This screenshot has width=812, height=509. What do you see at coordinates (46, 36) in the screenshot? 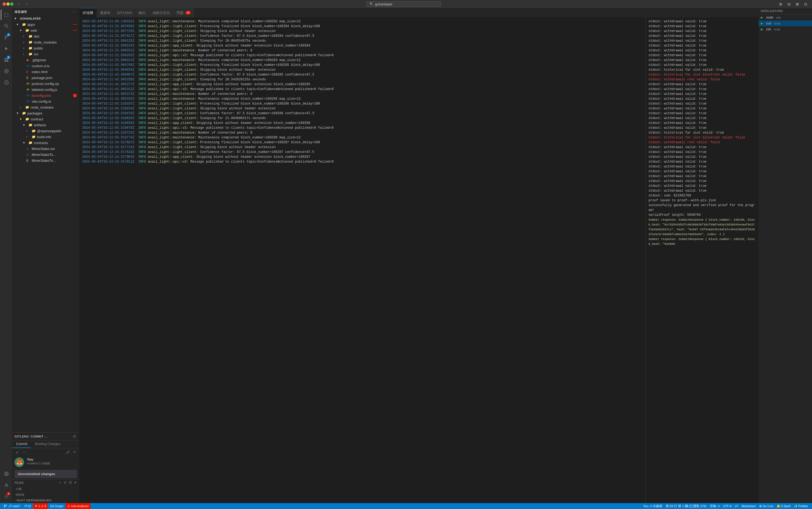
I see `tree-item-dist: › 📁 dist` at bounding box center [46, 36].